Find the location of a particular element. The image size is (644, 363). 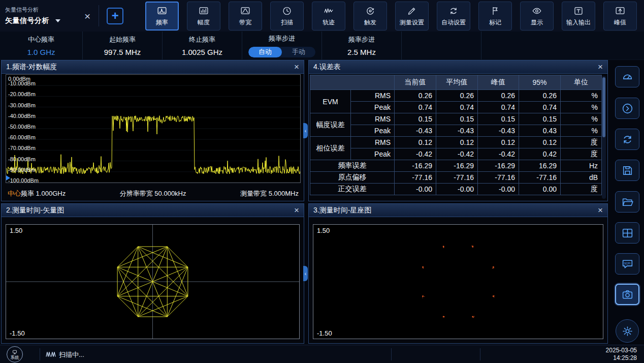

table-header: 当前值 is located at coordinates (415, 82).